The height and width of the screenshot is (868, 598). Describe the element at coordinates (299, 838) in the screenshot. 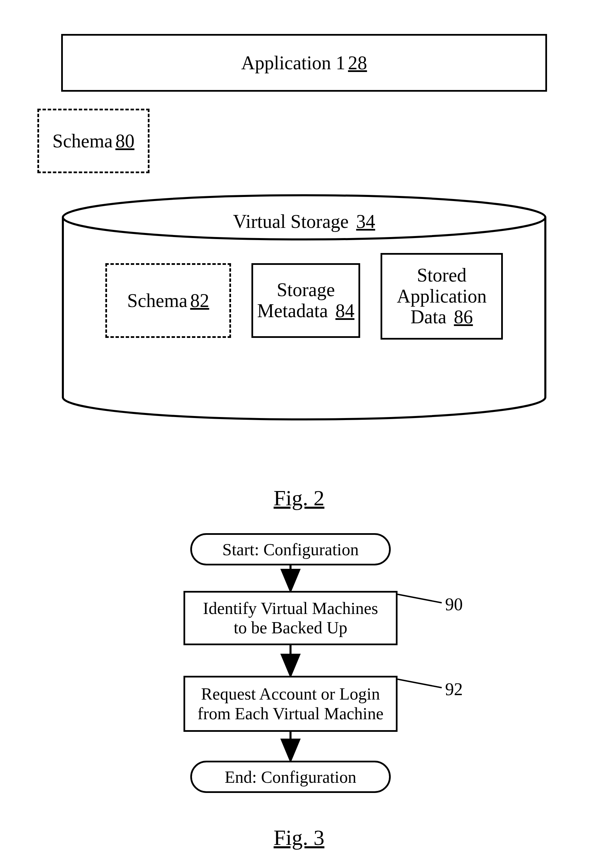

I see `figure-3-caption: Fig. 3` at that location.